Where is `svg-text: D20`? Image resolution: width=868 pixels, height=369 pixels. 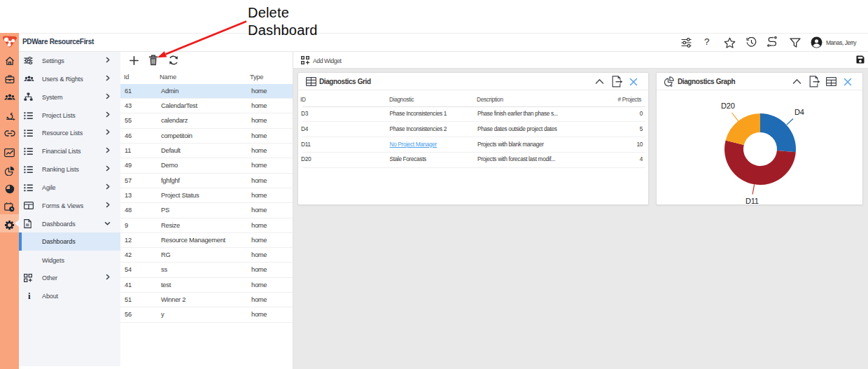
svg-text: D20 is located at coordinates (728, 106).